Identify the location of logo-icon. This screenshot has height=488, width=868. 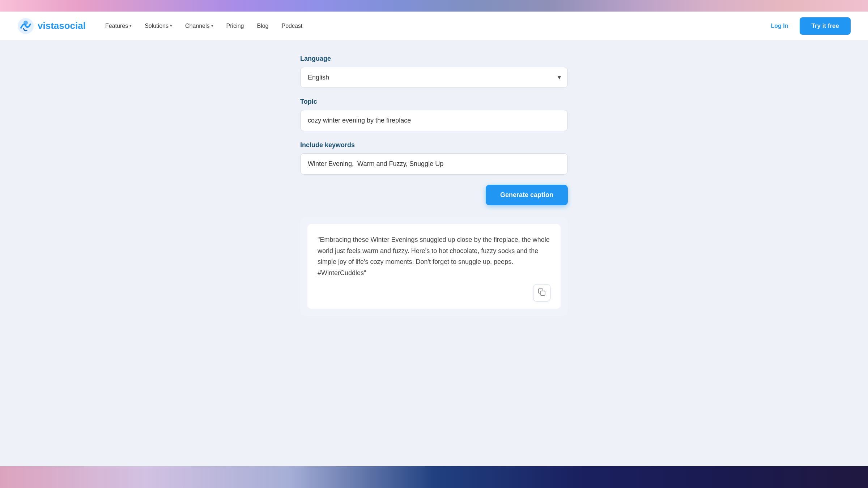
(26, 26).